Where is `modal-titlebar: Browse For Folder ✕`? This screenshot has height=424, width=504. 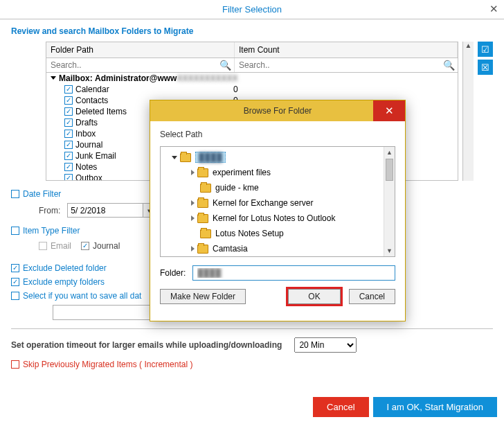 modal-titlebar: Browse For Folder ✕ is located at coordinates (278, 111).